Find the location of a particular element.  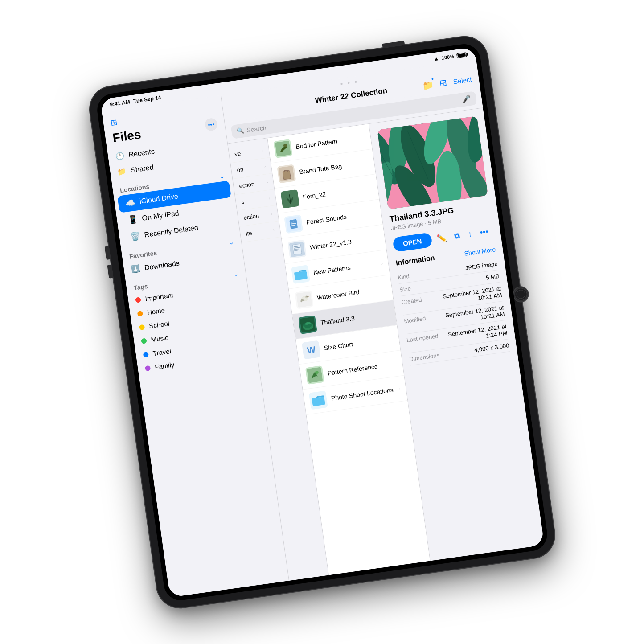

spacer-left is located at coordinates (260, 109).